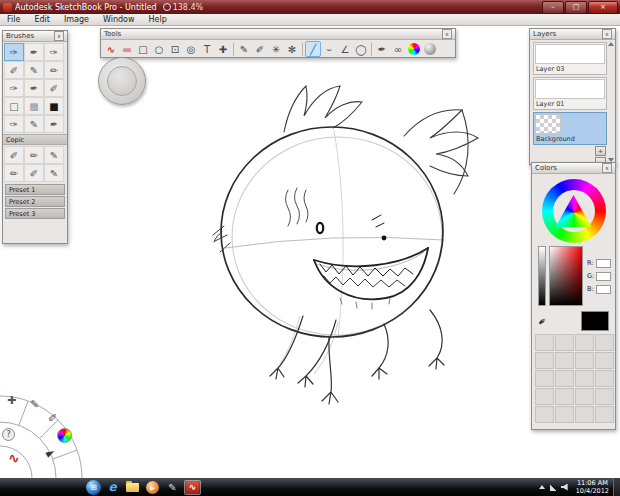 The width and height of the screenshot is (620, 496). I want to click on tools-panel-titlebar: Tools x, so click(278, 34).